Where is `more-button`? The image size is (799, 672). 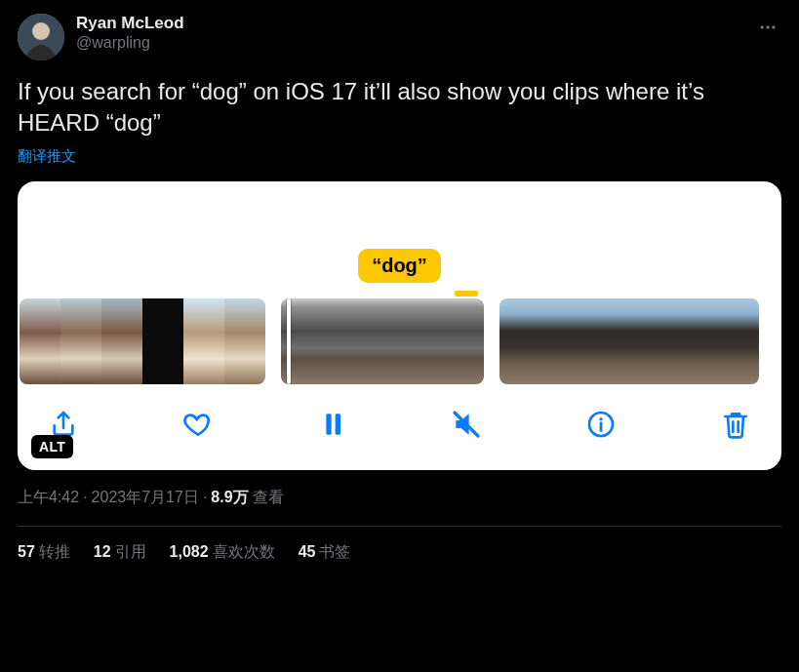 more-button is located at coordinates (768, 29).